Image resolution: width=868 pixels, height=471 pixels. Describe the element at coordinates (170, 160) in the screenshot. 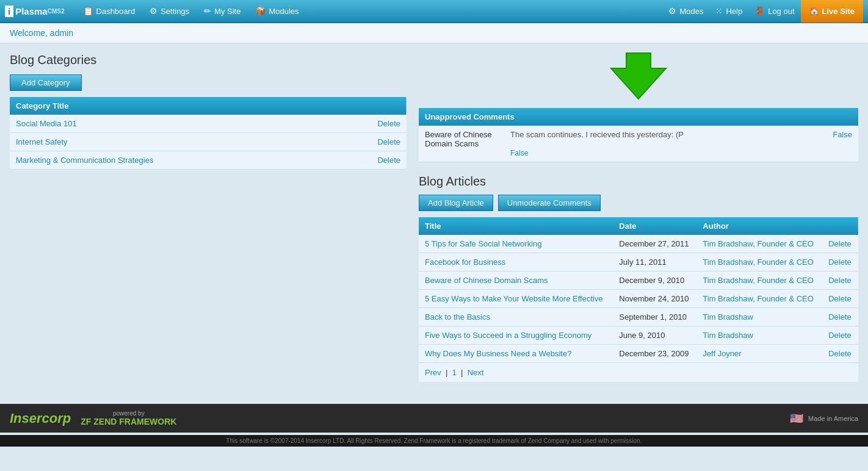

I see `category-title-cell: Marketing & Communication Strategies` at that location.